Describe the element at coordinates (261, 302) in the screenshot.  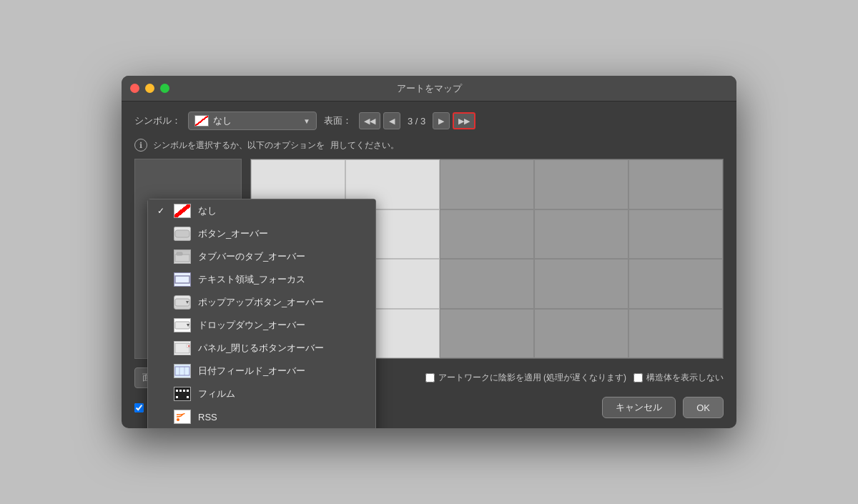
I see `popup-label: ポップアップボタン_オーバー` at that location.